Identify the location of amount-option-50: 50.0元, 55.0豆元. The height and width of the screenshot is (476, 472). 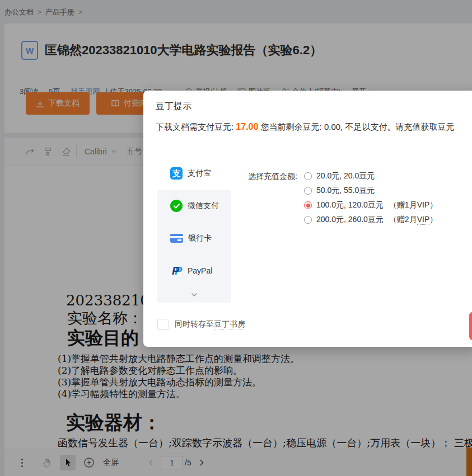
(371, 191).